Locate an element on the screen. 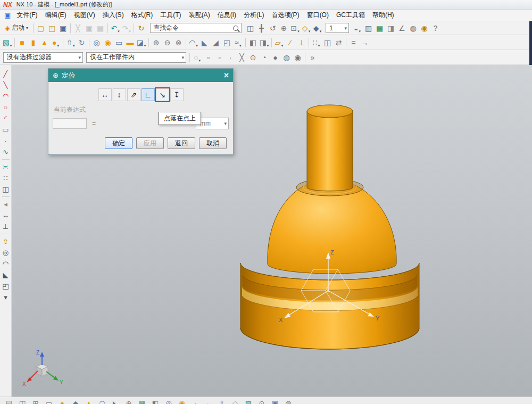 The image size is (532, 404). extrude-icon: ⇧▾ is located at coordinates (70, 43).